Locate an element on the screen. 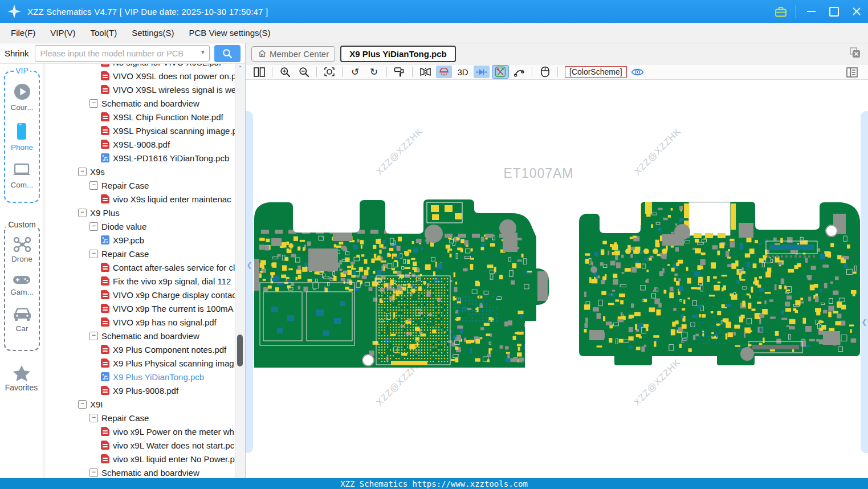  title-bar: XZZ Schematics V4.77 [ VIP Due date: 202… is located at coordinates (434, 11).